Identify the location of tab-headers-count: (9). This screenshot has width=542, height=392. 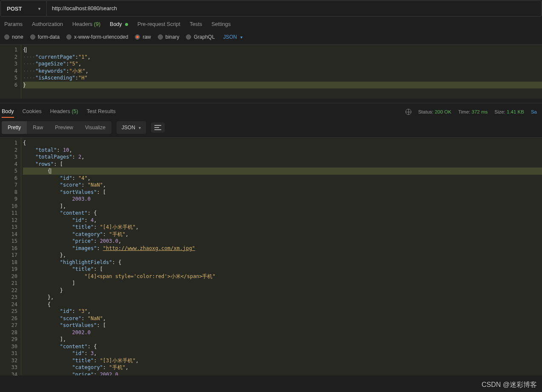
(97, 24).